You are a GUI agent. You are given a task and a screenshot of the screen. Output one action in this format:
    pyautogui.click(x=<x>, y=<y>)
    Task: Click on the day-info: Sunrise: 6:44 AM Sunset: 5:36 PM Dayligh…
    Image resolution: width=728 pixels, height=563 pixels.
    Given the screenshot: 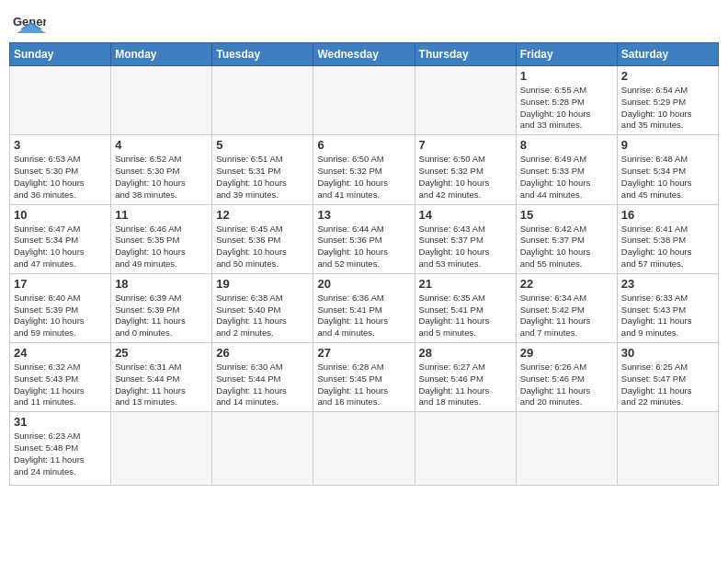 What is the action you would take?
    pyautogui.click(x=364, y=247)
    